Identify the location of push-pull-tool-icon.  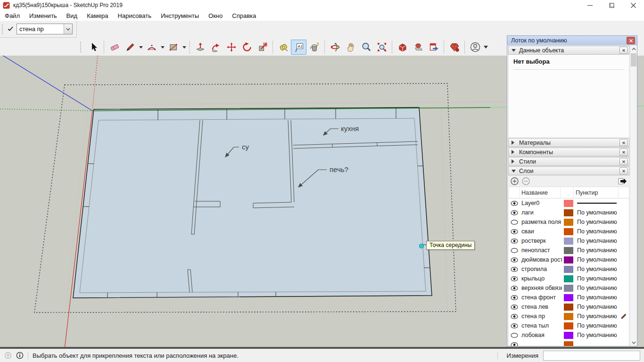
(200, 47).